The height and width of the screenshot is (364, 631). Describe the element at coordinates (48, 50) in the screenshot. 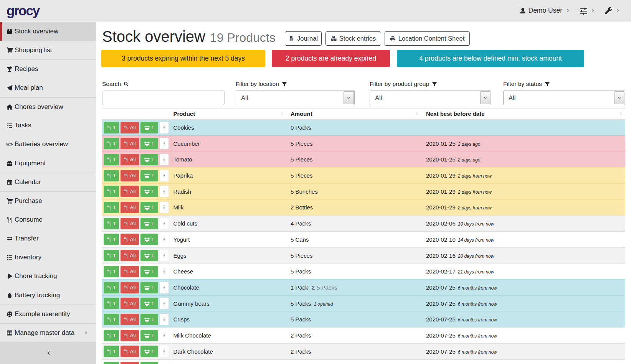

I see `sidebar-item-shopping-list: Shopping list` at that location.